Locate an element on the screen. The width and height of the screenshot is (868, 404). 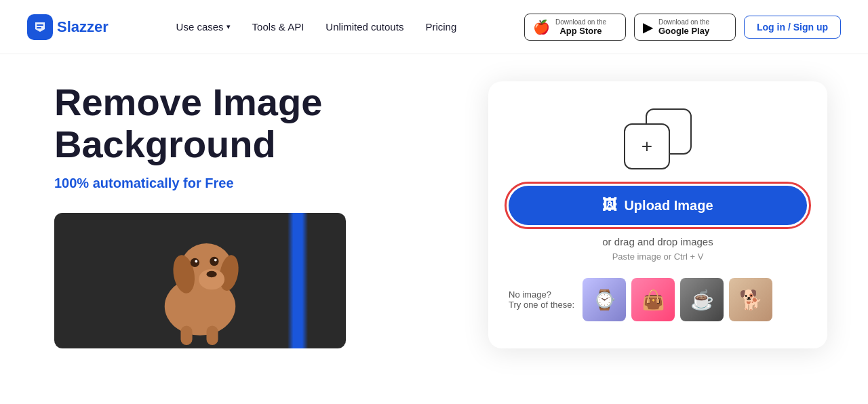
plus-icon: + is located at coordinates (647, 146).